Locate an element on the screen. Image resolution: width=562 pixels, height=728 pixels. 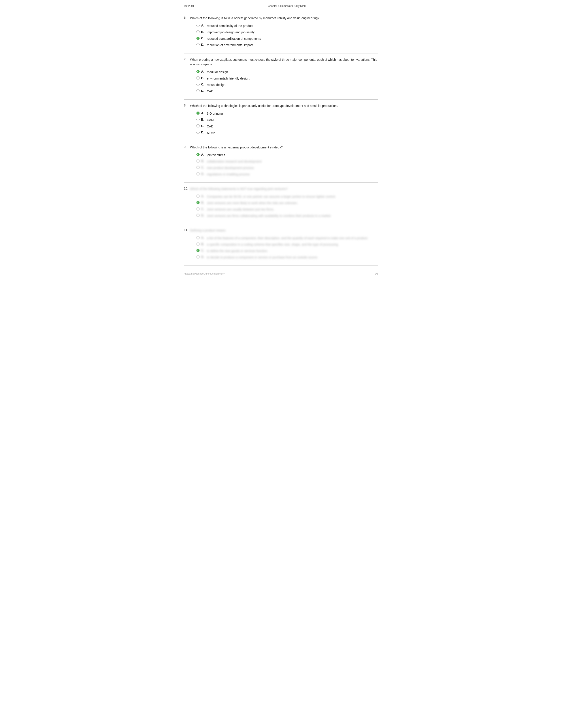
option-row-9-1: B.collaborative research and development is located at coordinates (286, 162).